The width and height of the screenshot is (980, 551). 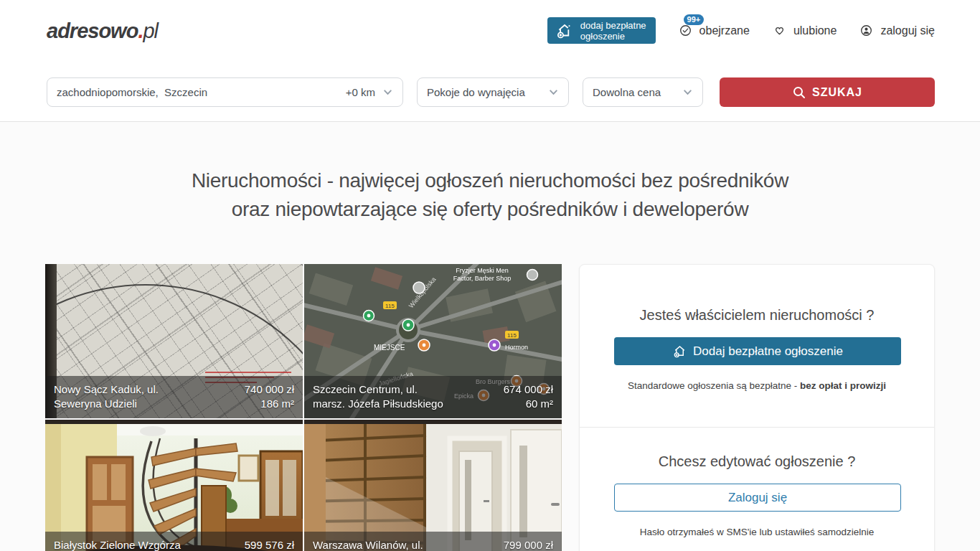 I want to click on property-type-select: Pokoje do wynajęcia, so click(x=493, y=92).